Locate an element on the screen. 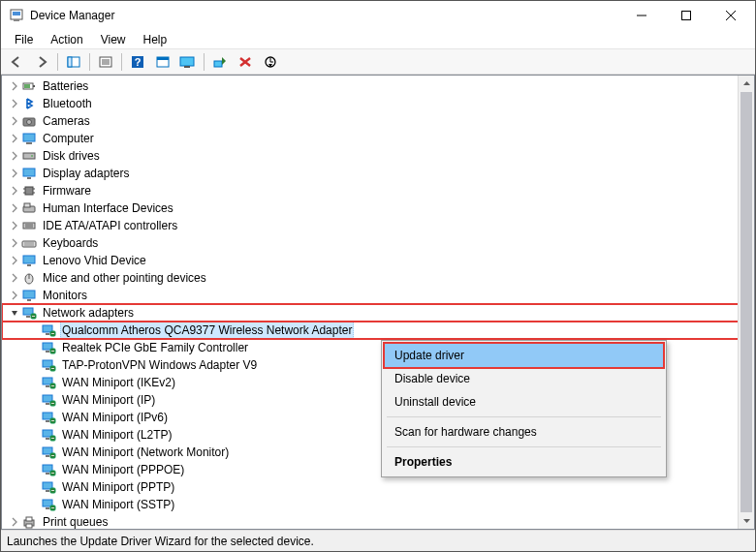 The image size is (756, 552). titlebar: Device Manager is located at coordinates (378, 15).